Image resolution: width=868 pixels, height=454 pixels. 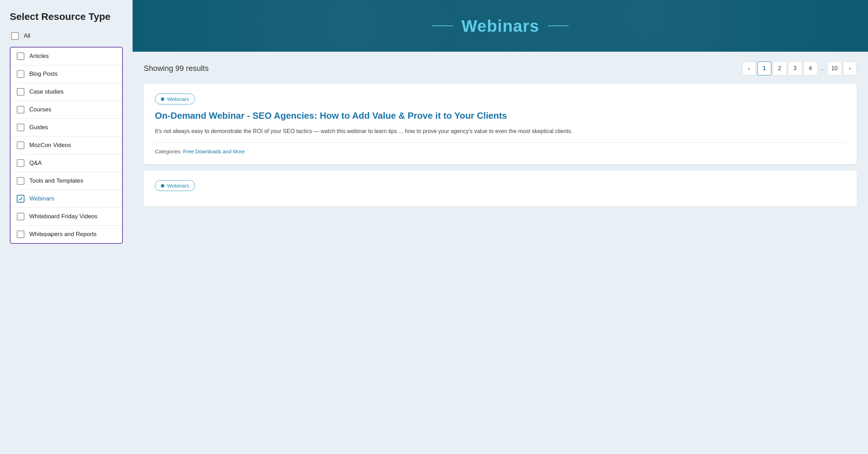 What do you see at coordinates (66, 128) in the screenshot?
I see `filter-item-guides: Guides` at bounding box center [66, 128].